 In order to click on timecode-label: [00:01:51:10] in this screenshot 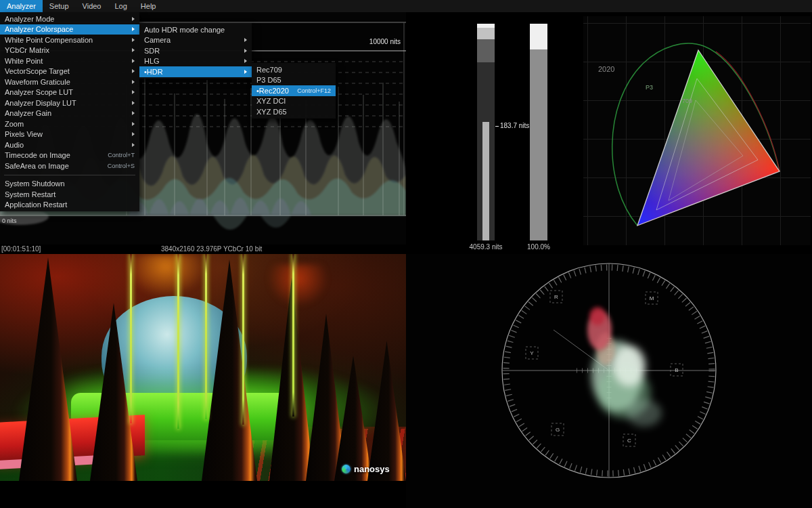, I will do `click(21, 249)`.